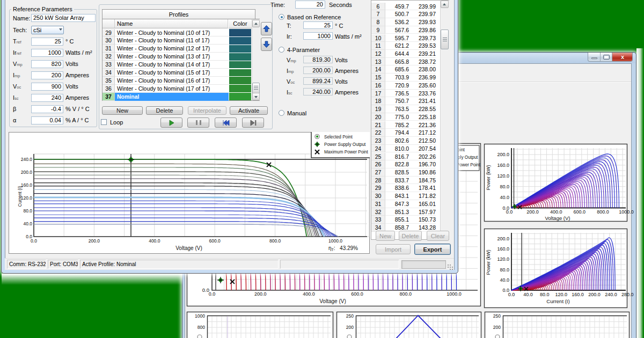  What do you see at coordinates (189, 248) in the screenshot?
I see `svg-text: Voltage (V)` at bounding box center [189, 248].